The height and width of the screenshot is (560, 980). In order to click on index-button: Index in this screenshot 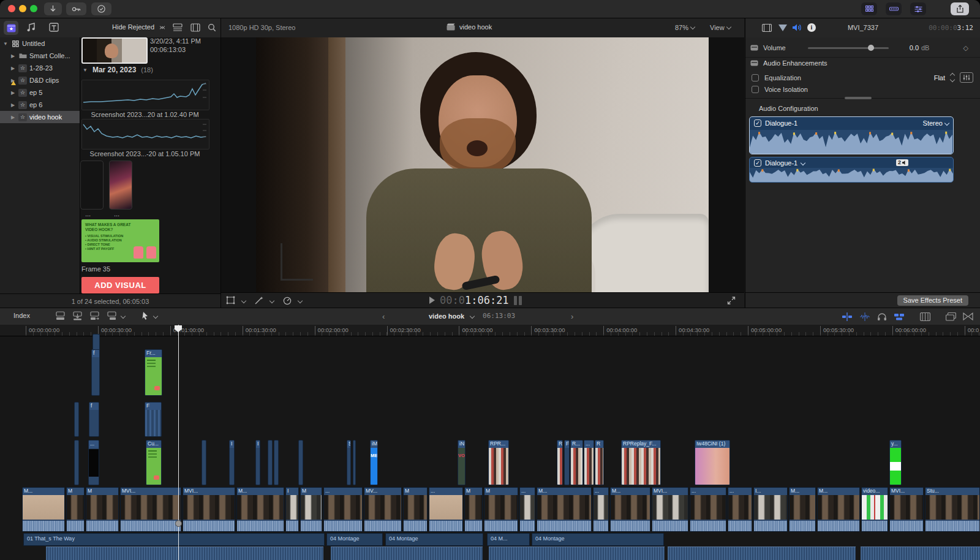, I will do `click(22, 316)`.